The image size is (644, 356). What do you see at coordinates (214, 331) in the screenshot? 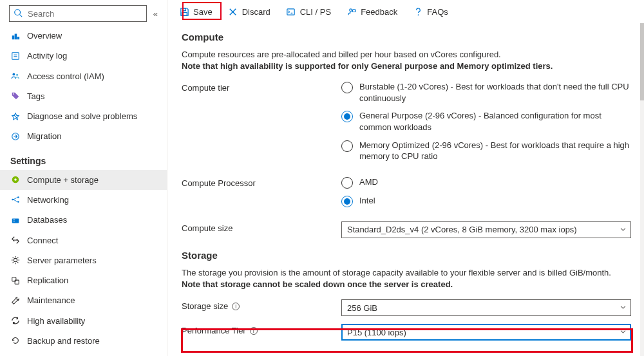
I see `label-text: Performance Tier` at bounding box center [214, 331].